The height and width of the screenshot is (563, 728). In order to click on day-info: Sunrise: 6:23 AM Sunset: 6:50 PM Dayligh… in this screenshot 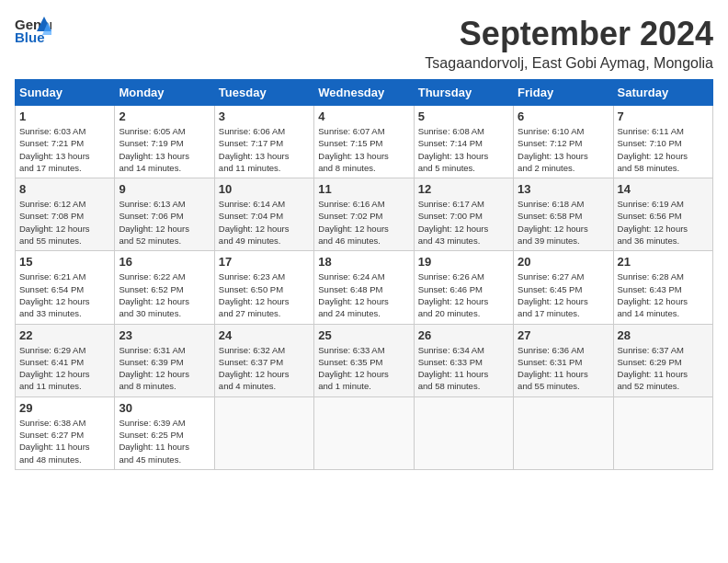, I will do `click(265, 294)`.